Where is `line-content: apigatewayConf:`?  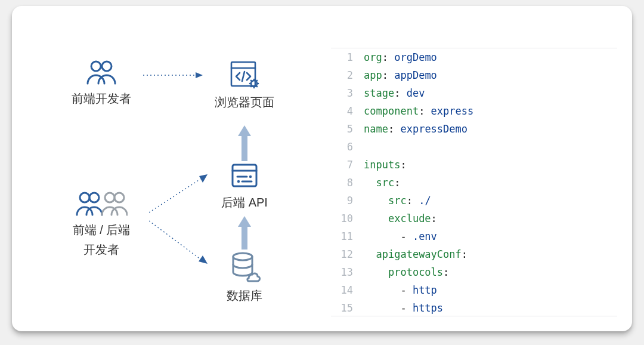
line-content: apigatewayConf: is located at coordinates (416, 254).